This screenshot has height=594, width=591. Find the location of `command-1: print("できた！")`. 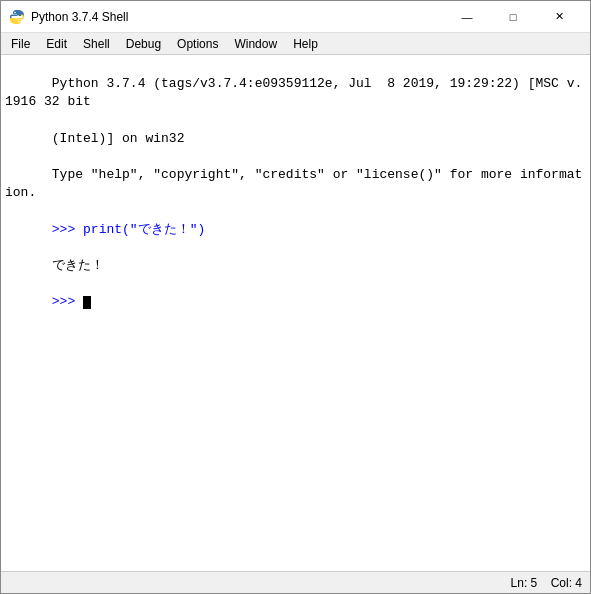

command-1: print("できた！") is located at coordinates (144, 230).